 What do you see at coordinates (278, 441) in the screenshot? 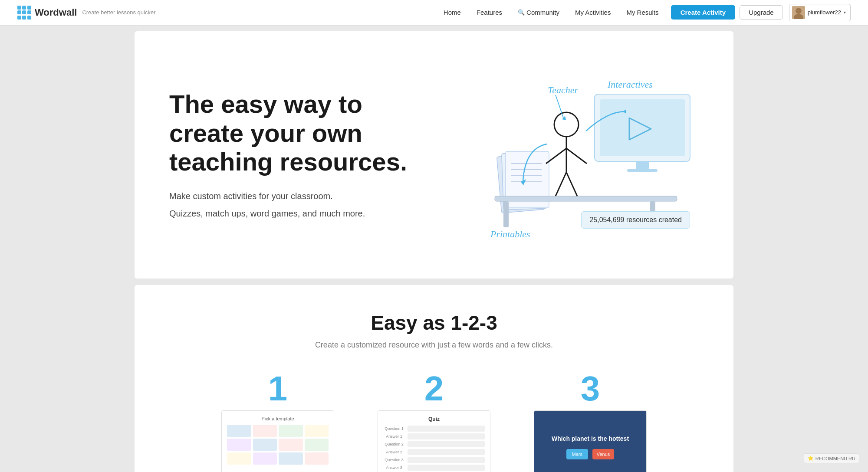
I see `step-1-image: Pick a template` at bounding box center [278, 441].